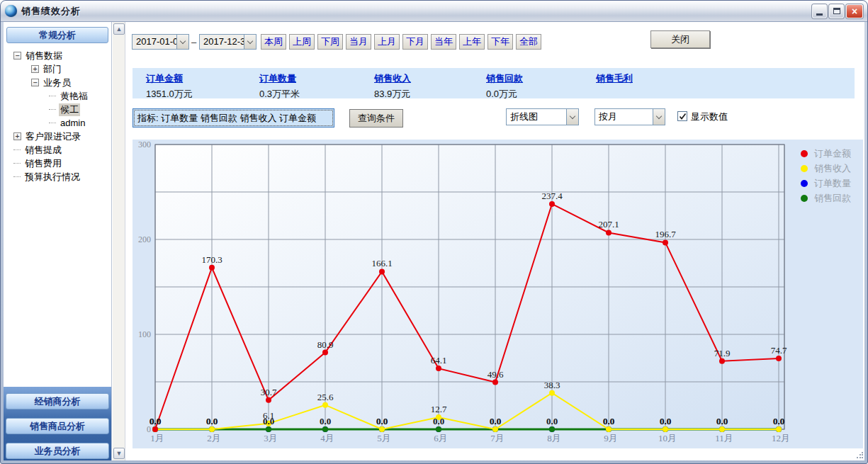 The width and height of the screenshot is (868, 464). Describe the element at coordinates (57, 96) in the screenshot. I see `tree-item: 黄艳福` at that location.